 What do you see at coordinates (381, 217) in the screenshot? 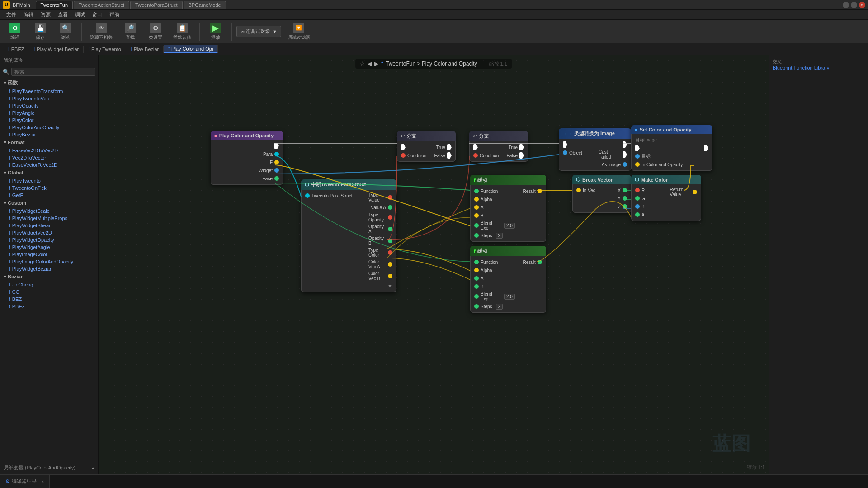
I see `pin-type-opacity-out: Type Opacity` at bounding box center [381, 217].